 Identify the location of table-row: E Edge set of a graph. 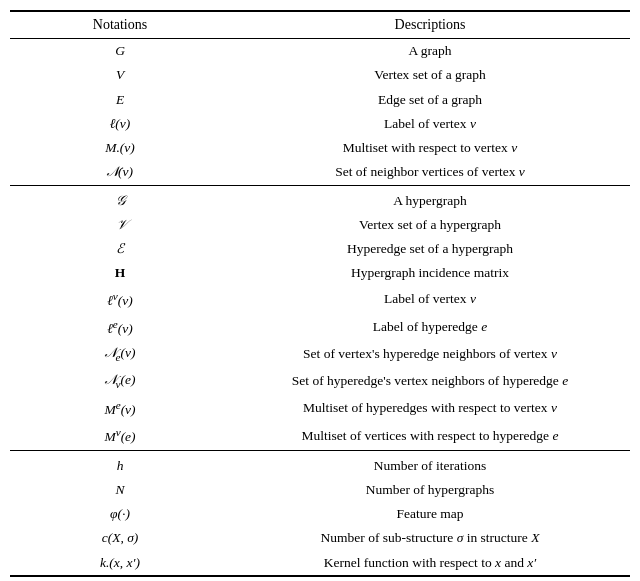
(320, 100).